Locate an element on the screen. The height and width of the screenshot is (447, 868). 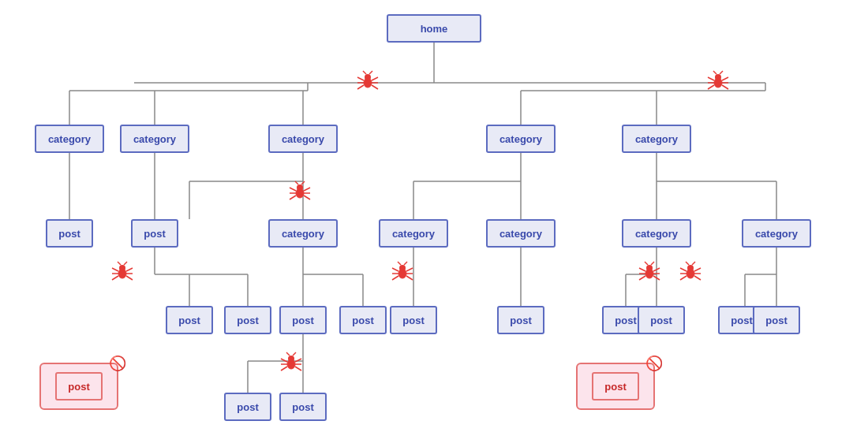
cat4a-node: category is located at coordinates (413, 233).